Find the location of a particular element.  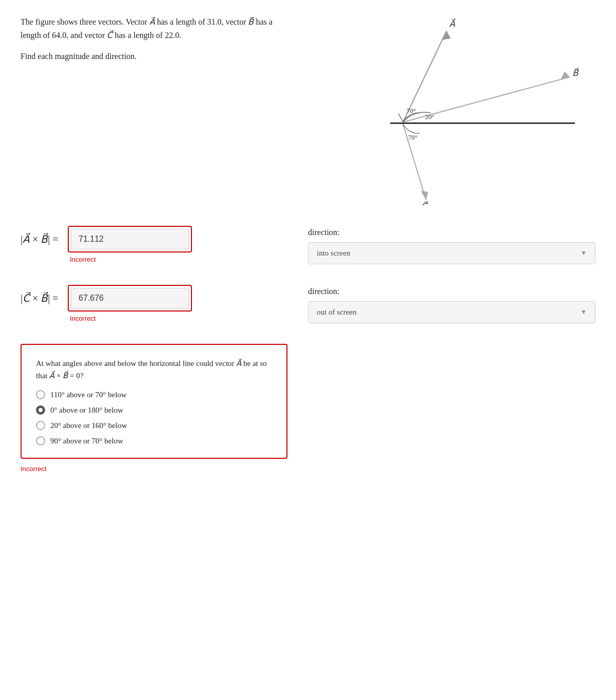

problem-description: The figure shows three vectors. Vector A… is located at coordinates (154, 29).